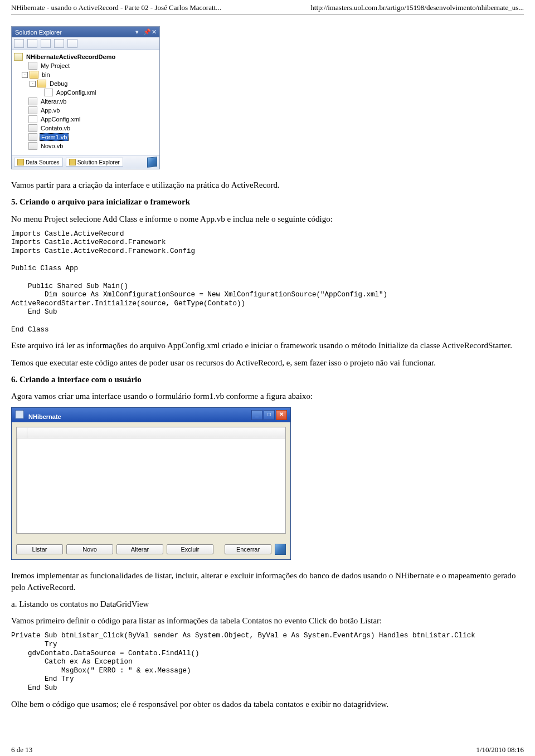 This screenshot has width=535, height=756. Describe the element at coordinates (268, 704) in the screenshot. I see `paragraph: Olhe bem o código que usamos; ele é resp…` at that location.